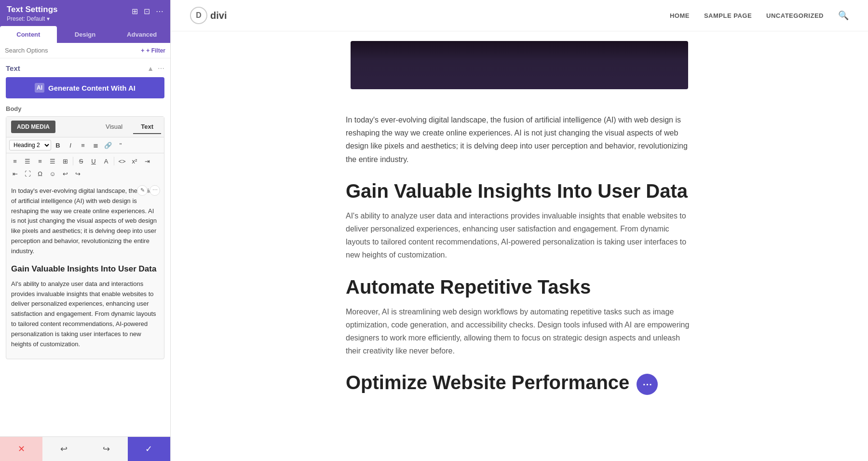  I want to click on nav-search-icon: 🔍, so click(843, 15).